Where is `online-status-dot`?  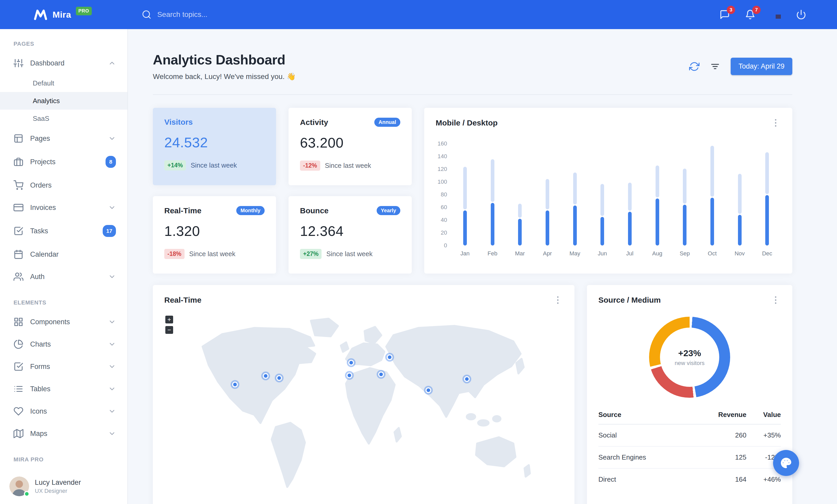
online-status-dot is located at coordinates (26, 494).